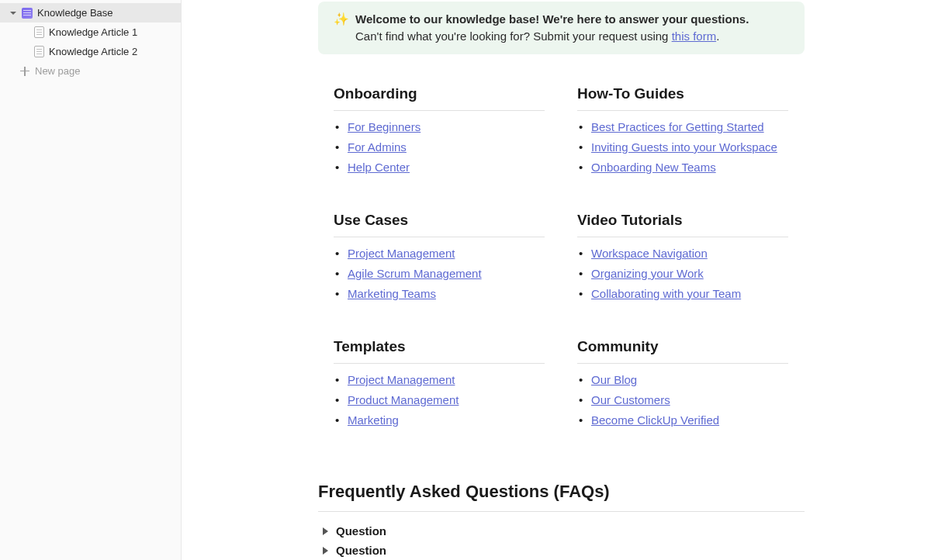  What do you see at coordinates (57, 71) in the screenshot?
I see `sidebar-item-label: New page` at bounding box center [57, 71].